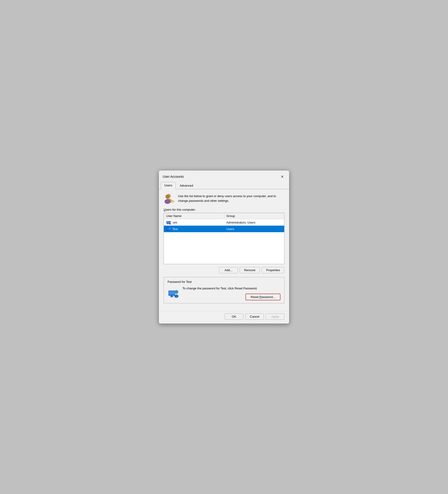  I want to click on remove-button: Remove, so click(250, 270).